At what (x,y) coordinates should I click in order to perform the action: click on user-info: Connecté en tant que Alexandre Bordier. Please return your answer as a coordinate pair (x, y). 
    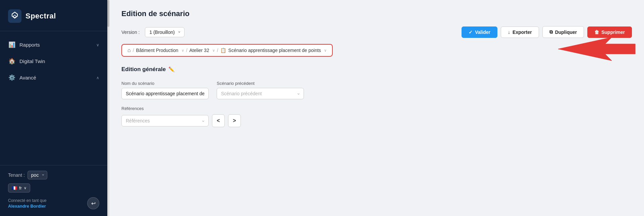
    Looking at the image, I should click on (28, 203).